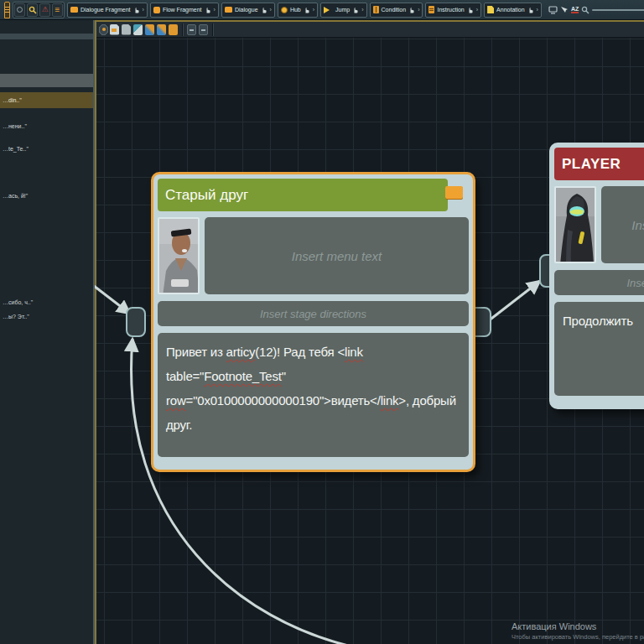  What do you see at coordinates (599, 164) in the screenshot?
I see `player-node-header: PLAYER` at bounding box center [599, 164].